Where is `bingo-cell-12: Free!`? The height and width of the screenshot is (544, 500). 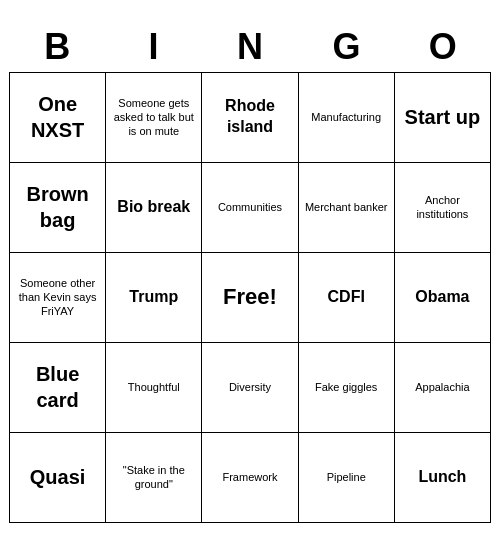
bingo-cell-12: Free! is located at coordinates (250, 298).